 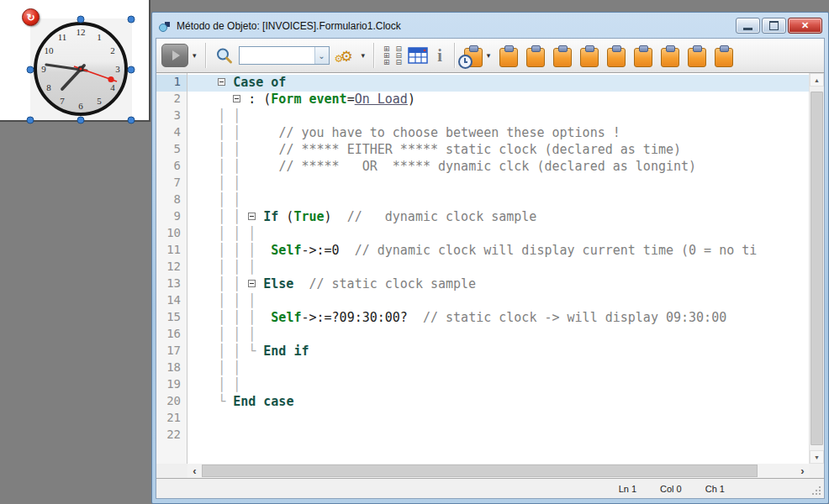 What do you see at coordinates (498, 352) in the screenshot?
I see `code-line: │ │ └ End if` at bounding box center [498, 352].